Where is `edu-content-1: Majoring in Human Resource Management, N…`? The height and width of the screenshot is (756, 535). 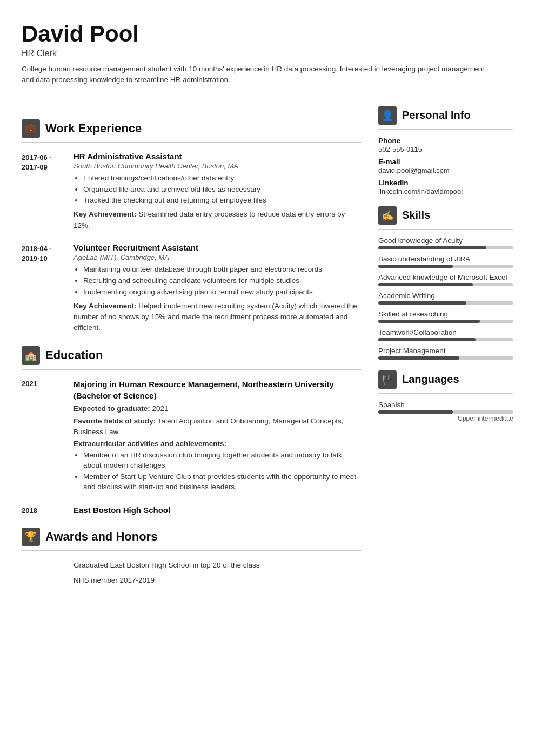
edu-content-1: Majoring in Human Resource Management, N… is located at coordinates (218, 437).